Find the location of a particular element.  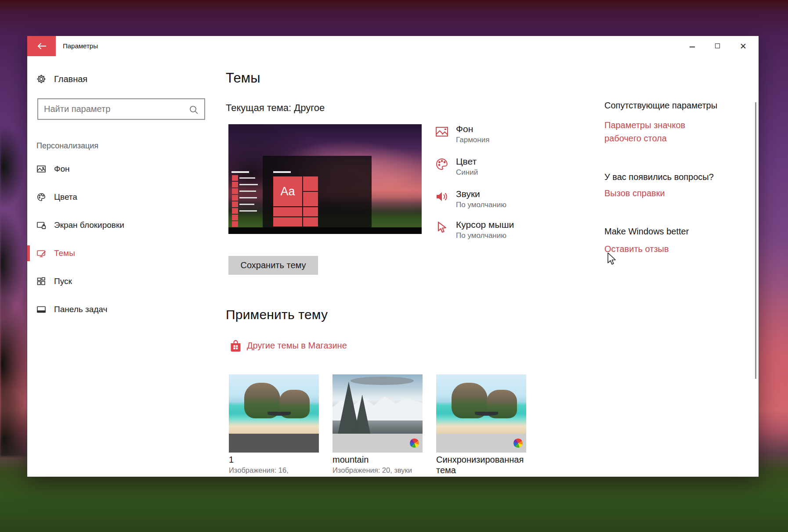

page-title: Темы is located at coordinates (243, 78).